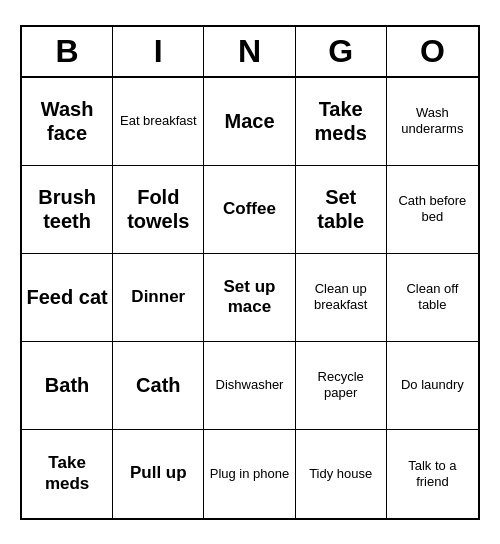  Describe the element at coordinates (158, 298) in the screenshot. I see `bingo-cell-11: Dinner` at that location.